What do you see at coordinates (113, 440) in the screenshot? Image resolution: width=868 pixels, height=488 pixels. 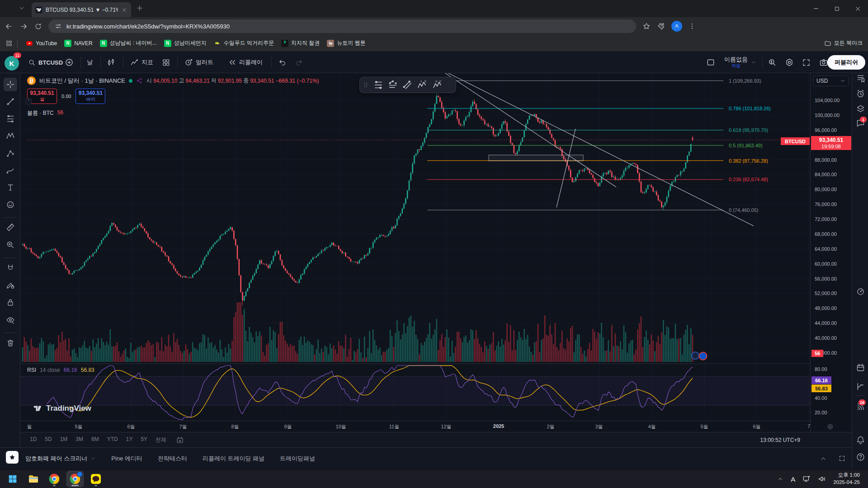 I see `timeframe-button-ytd: YTD` at bounding box center [113, 440].